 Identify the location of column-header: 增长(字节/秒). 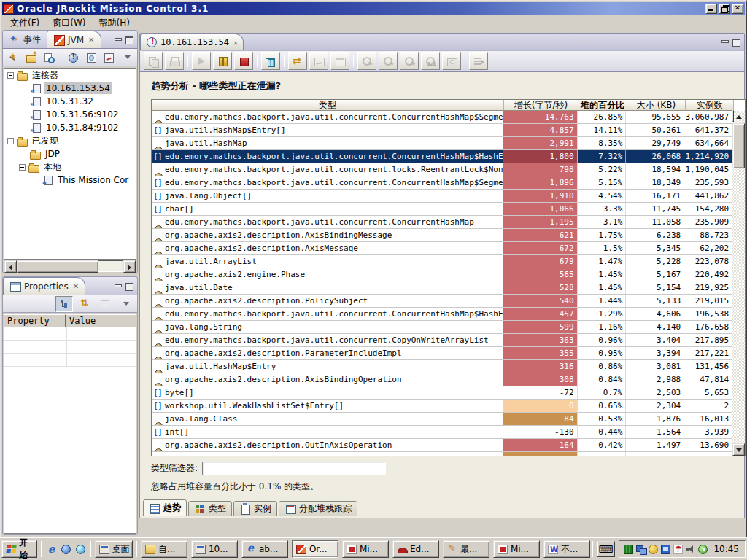
(541, 105).